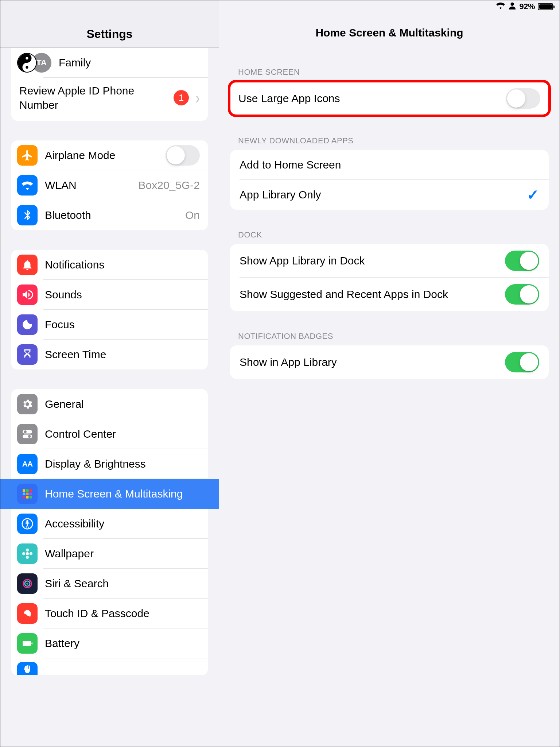 The image size is (560, 747). What do you see at coordinates (27, 494) in the screenshot?
I see `app-grid-icon` at bounding box center [27, 494].